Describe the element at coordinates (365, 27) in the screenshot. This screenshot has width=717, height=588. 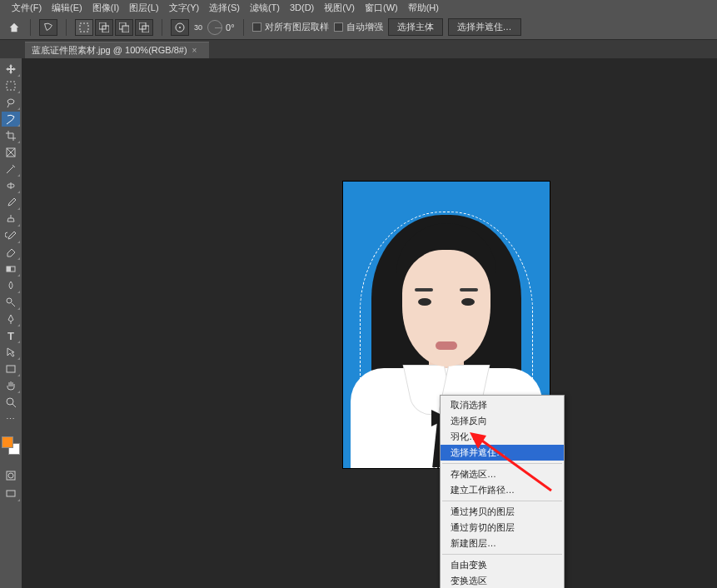
I see `auto-enhance-label: 自动增强` at that location.